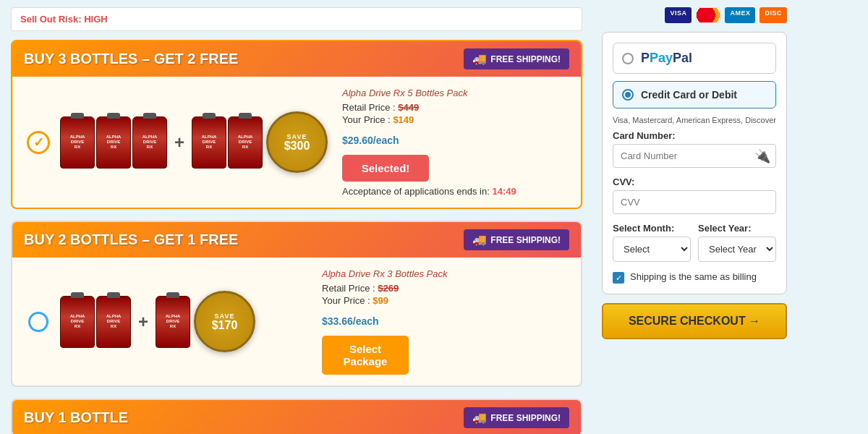 The height and width of the screenshot is (434, 868). What do you see at coordinates (694, 15) in the screenshot?
I see `payment-icons-row: VISA AMEX DISC` at bounding box center [694, 15].